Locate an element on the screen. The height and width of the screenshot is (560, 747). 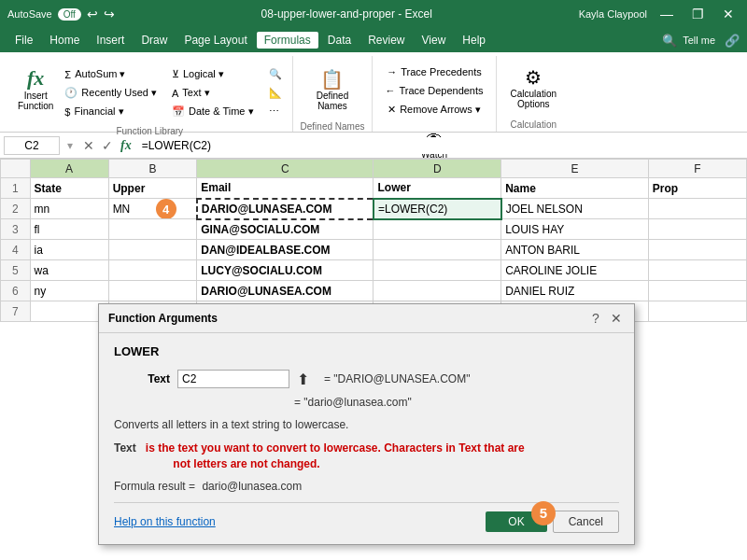
recently-used-button: 🕐 Recently Used ▾ is located at coordinates (110, 93).